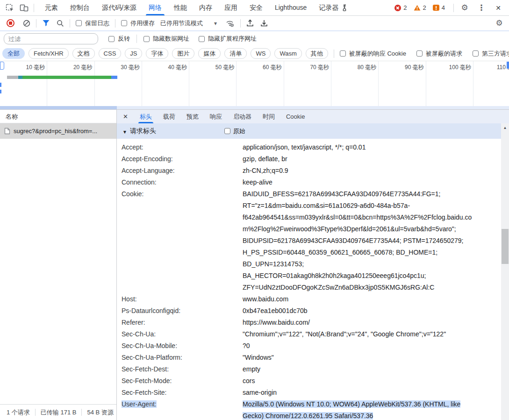  What do you see at coordinates (146, 117) in the screenshot?
I see `detail-tab-headers: 标头` at bounding box center [146, 117].